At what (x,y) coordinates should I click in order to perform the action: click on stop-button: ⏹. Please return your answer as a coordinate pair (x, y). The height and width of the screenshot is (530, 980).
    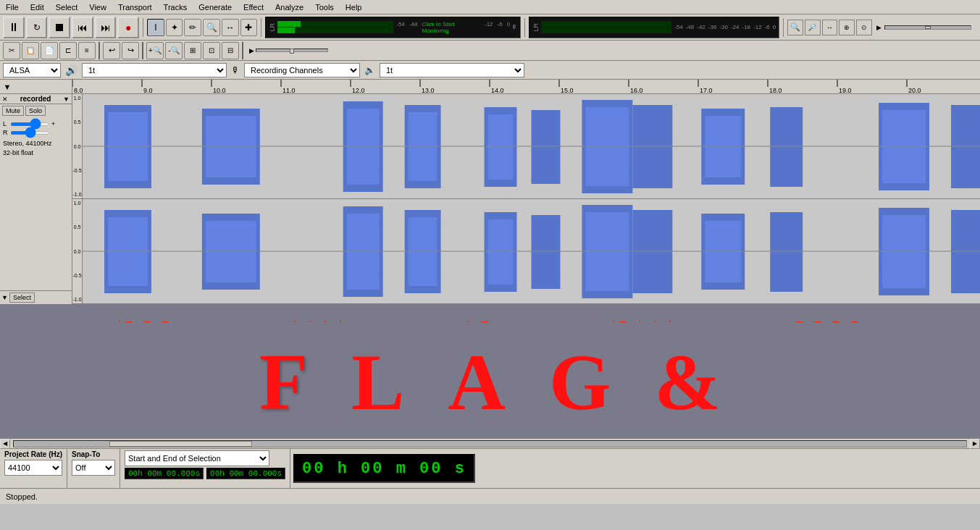
    Looking at the image, I should click on (59, 28).